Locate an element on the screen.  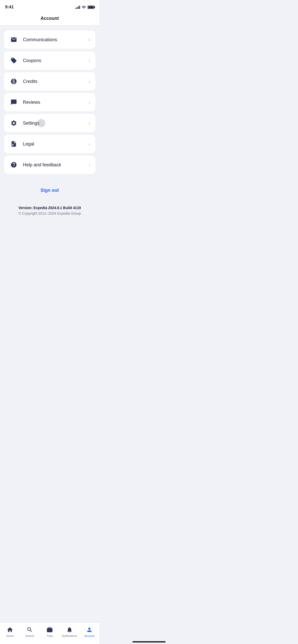
coupons-label: Coupons is located at coordinates (56, 61).